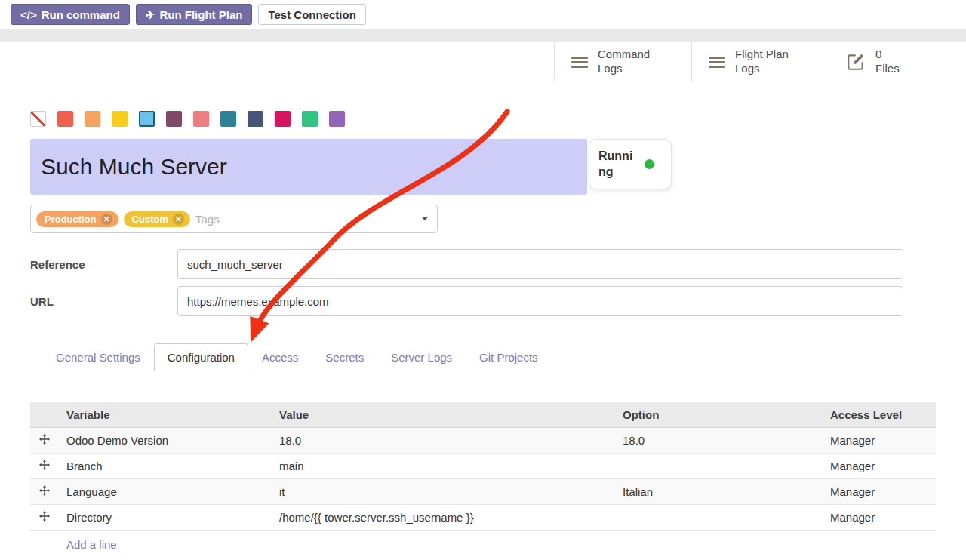 This screenshot has height=560, width=966. What do you see at coordinates (444, 492) in the screenshot?
I see `cell-value: it` at bounding box center [444, 492].